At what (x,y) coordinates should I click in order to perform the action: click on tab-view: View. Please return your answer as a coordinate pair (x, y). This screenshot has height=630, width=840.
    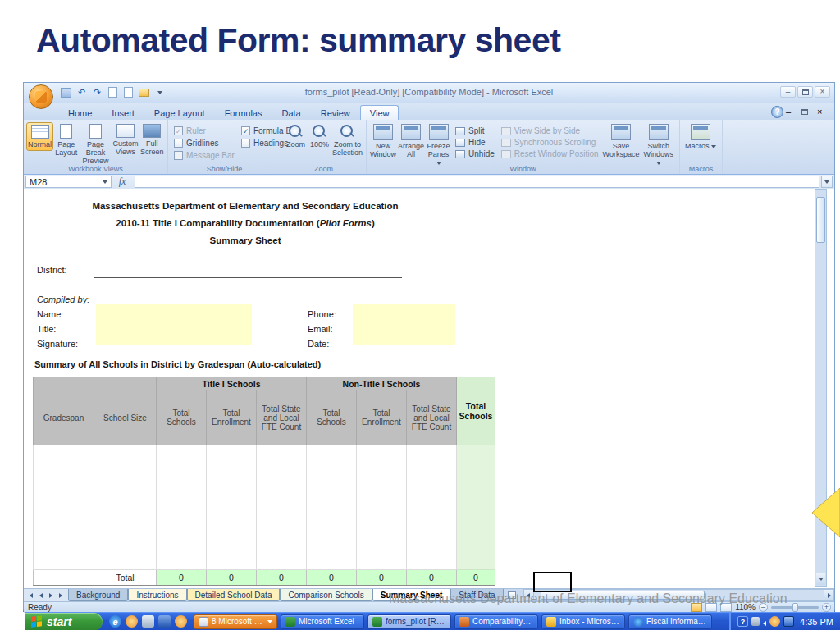
    Looking at the image, I should click on (380, 112).